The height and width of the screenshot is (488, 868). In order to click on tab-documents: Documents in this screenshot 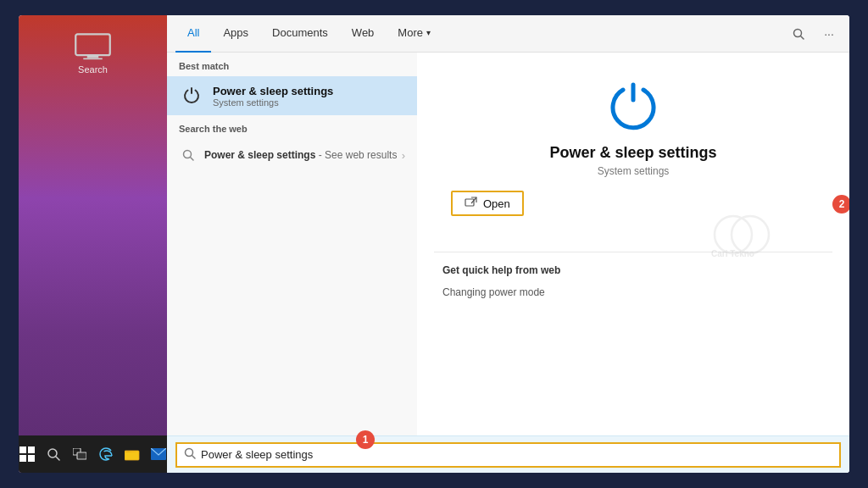, I will do `click(300, 34)`.